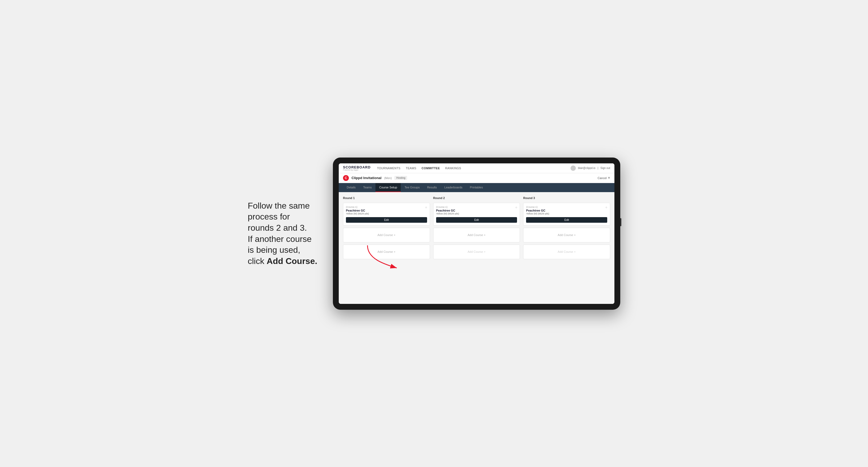  I want to click on nav-committee: COMMITTEE, so click(431, 168).